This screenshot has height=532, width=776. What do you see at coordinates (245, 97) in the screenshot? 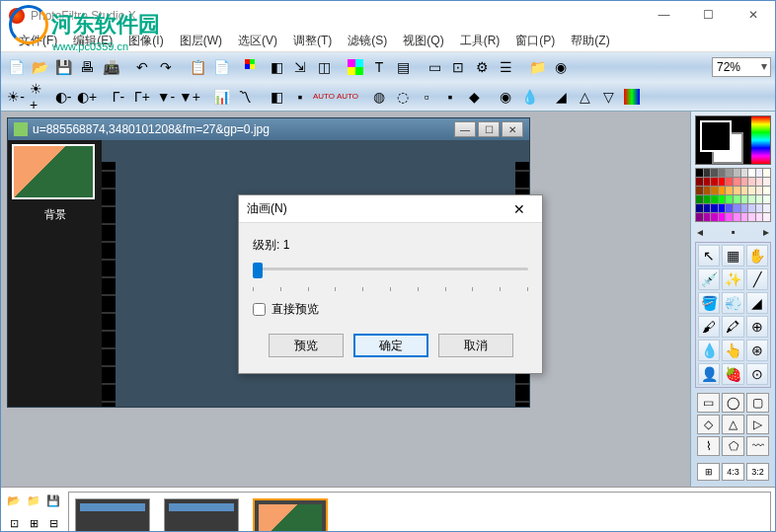
I see `levels-icon: 〽` at bounding box center [245, 97].